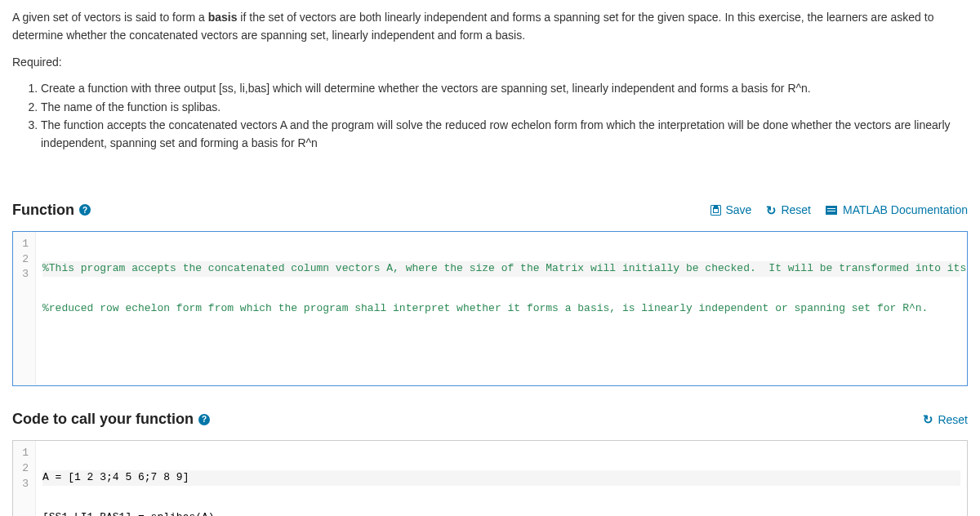 The image size is (980, 516). Describe the element at coordinates (111, 420) in the screenshot. I see `caller-title: Code to call your function ?` at that location.